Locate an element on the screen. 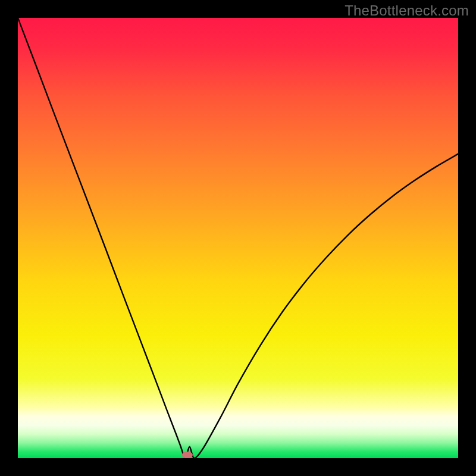 This screenshot has height=476, width=476. watermark-text: TheBottleneck.com is located at coordinates (407, 11).